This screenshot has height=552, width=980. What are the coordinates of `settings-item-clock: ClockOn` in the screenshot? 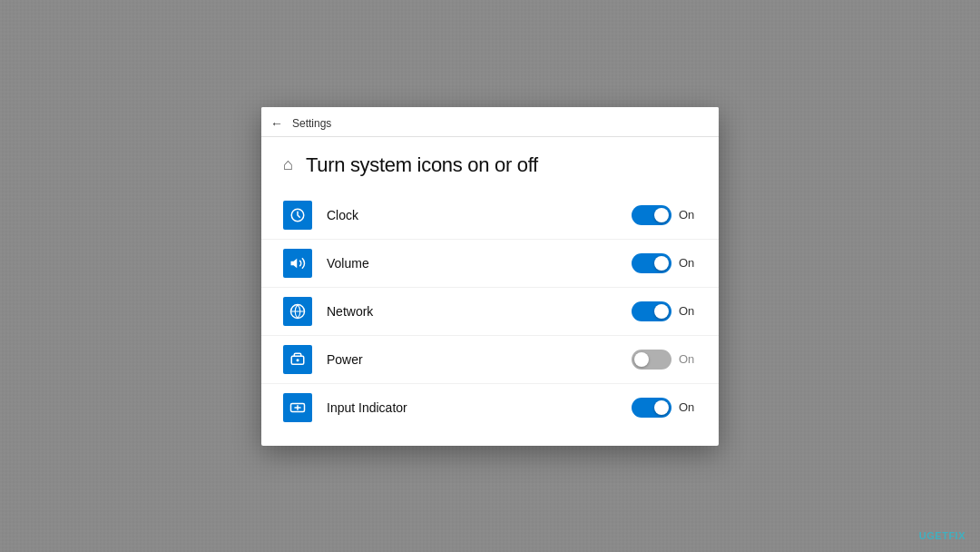 It's located at (490, 216).